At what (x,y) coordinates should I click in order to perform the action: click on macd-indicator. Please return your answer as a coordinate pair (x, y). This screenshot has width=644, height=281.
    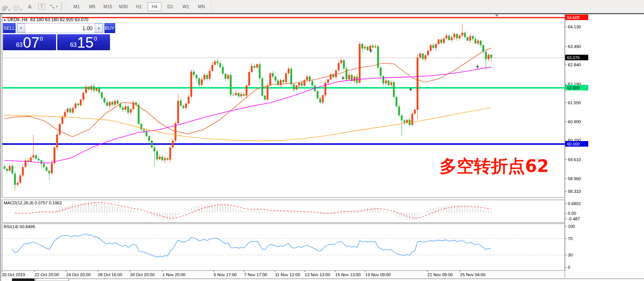
    Looking at the image, I should click on (248, 211).